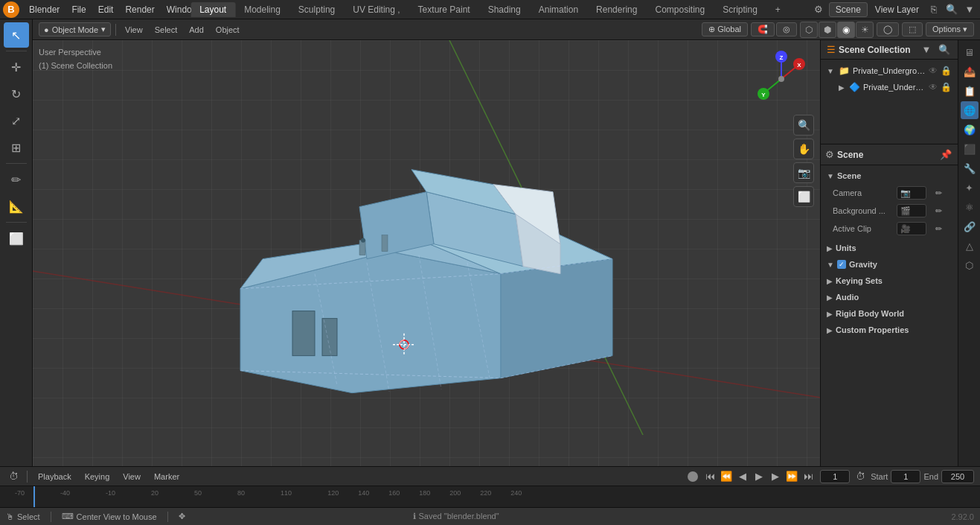 This screenshot has height=525, width=980. I want to click on prop-tab-physics: ⚛, so click(970, 207).